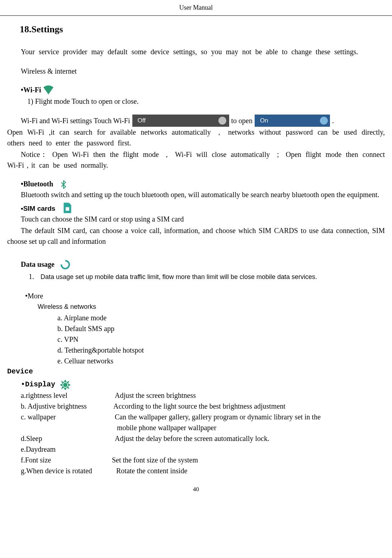  I want to click on display-icon, so click(65, 385).